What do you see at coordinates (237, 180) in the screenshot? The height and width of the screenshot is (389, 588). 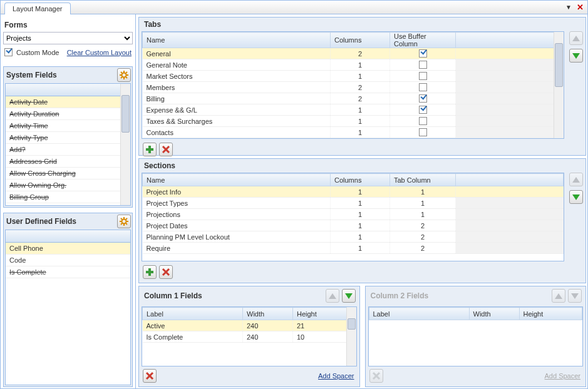 I see `sections-col-name: Name` at bounding box center [237, 180].